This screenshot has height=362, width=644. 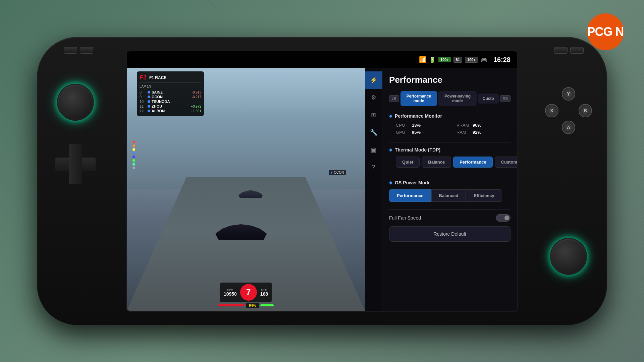 I want to click on leaderboard-row: 10 TSUNODA, so click(x=170, y=102).